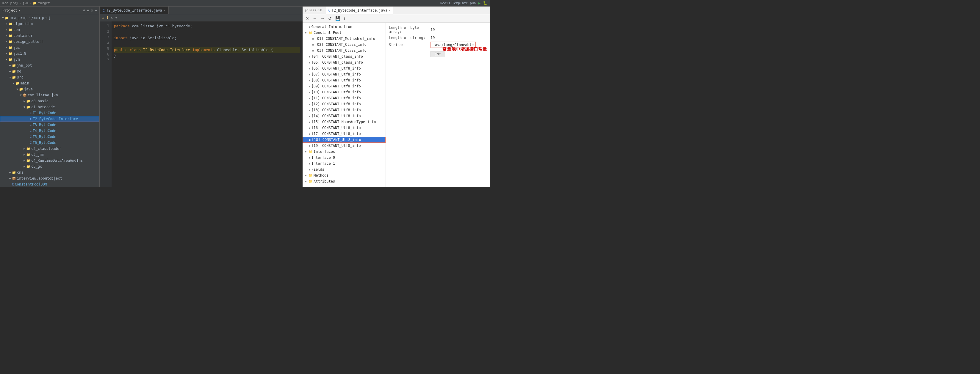  Describe the element at coordinates (23, 24) in the screenshot. I see `algorithm-label: algorithm` at that location.